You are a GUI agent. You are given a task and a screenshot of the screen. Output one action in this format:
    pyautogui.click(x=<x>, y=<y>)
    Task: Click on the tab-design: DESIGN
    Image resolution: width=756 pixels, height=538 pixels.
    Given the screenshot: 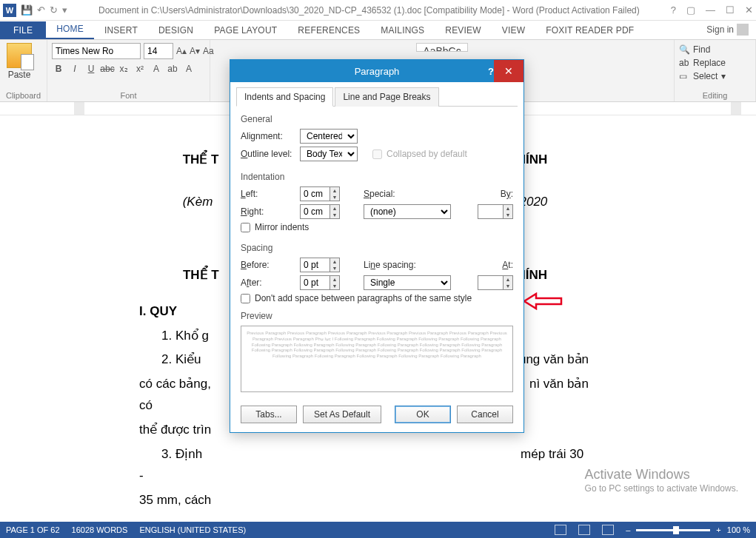 What is the action you would take?
    pyautogui.click(x=176, y=30)
    